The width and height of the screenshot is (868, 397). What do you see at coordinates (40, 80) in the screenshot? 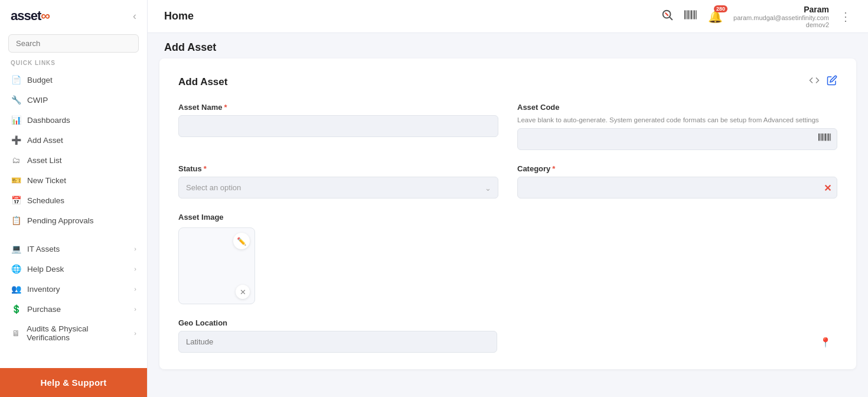
I see `sidebar-item-label: Budget` at bounding box center [40, 80].